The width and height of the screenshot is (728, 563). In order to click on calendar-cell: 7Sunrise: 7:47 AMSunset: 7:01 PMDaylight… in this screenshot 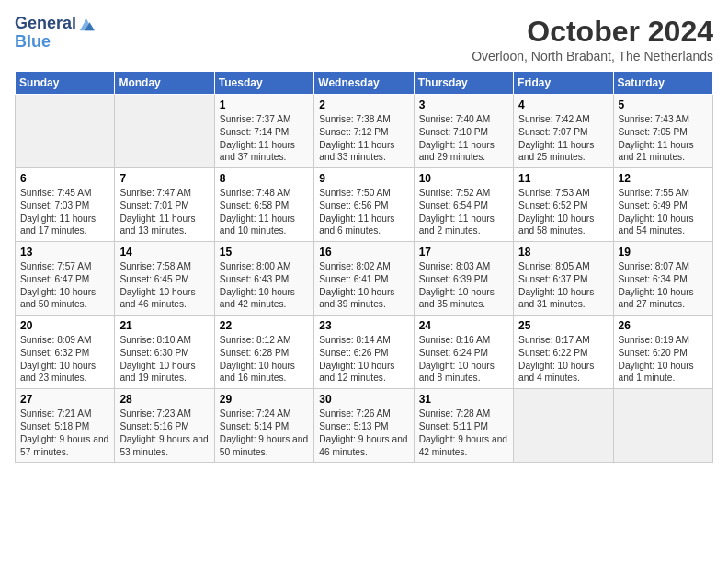, I will do `click(165, 205)`.